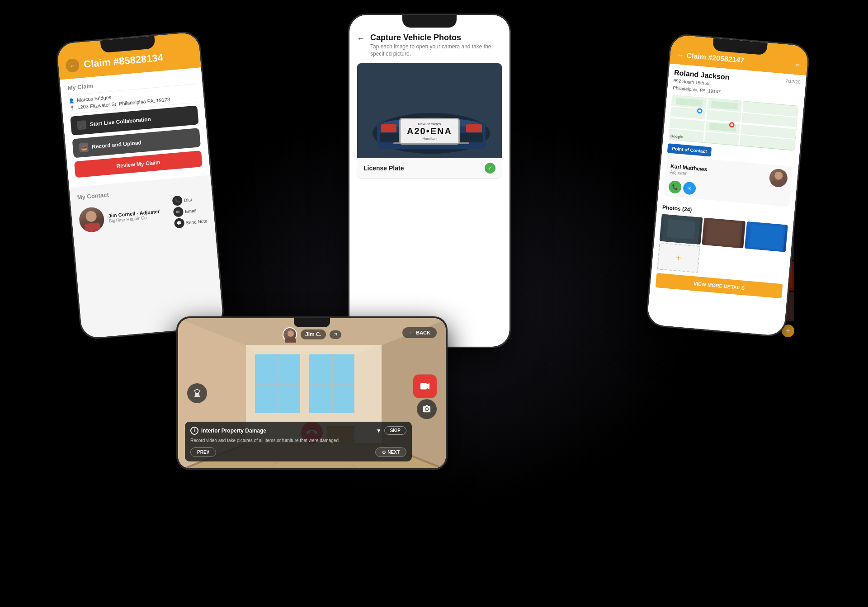  What do you see at coordinates (197, 393) in the screenshot?
I see `flashlight-button` at bounding box center [197, 393].